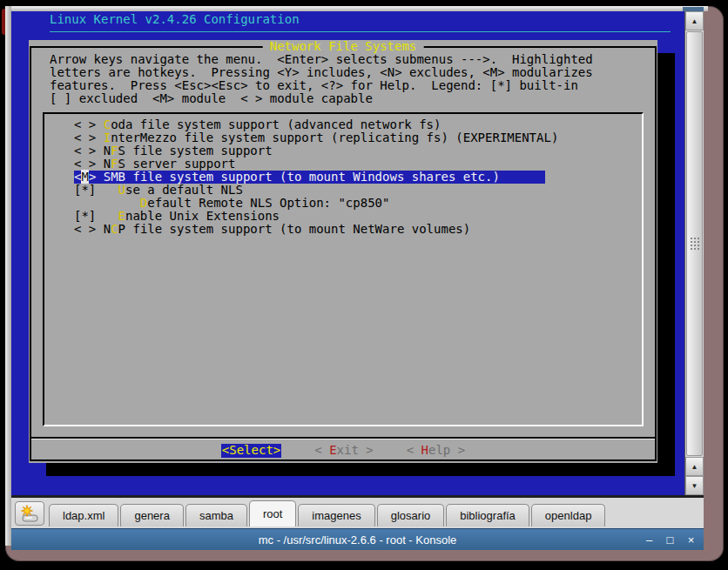 This screenshot has height=570, width=728. I want to click on instruction-line: Arrow keys navigate the menu. <Enter> se…, so click(321, 59).